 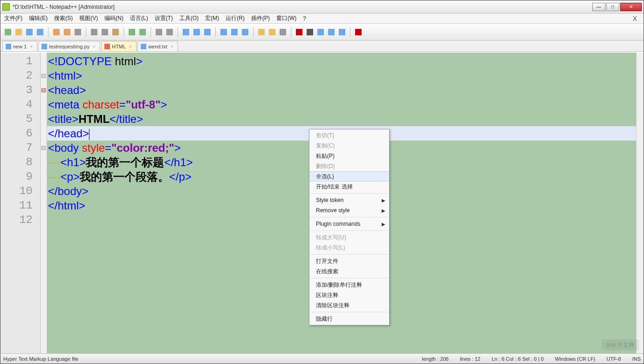 What do you see at coordinates (207, 32) in the screenshot?
I see `sync-button` at bounding box center [207, 32].